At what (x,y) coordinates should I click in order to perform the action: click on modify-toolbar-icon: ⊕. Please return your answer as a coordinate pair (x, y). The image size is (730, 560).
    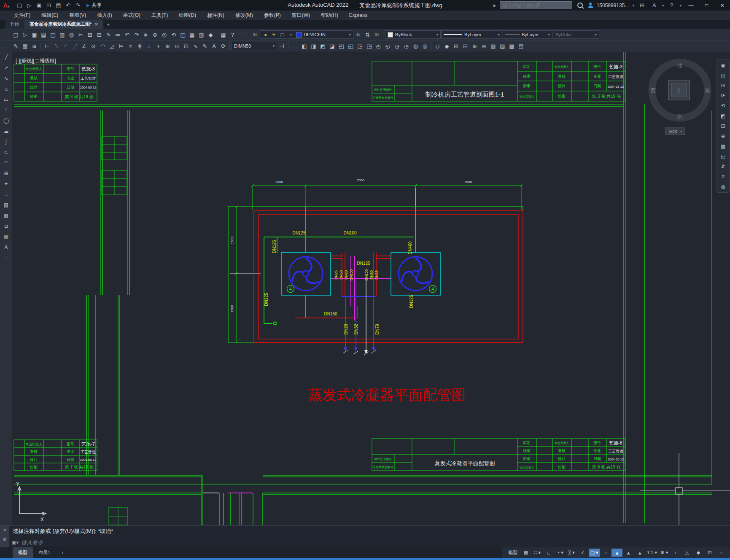
    Looking at the image, I should click on (475, 46).